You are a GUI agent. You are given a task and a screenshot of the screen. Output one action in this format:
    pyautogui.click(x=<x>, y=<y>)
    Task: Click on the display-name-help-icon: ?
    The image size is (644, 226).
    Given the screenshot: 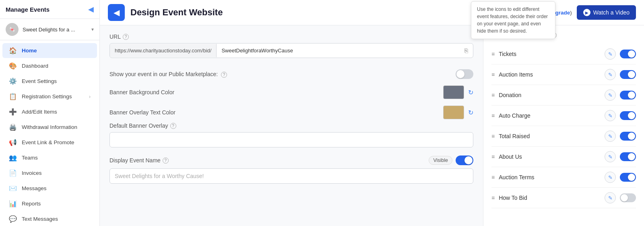 What is the action you would take?
    pyautogui.click(x=166, y=160)
    